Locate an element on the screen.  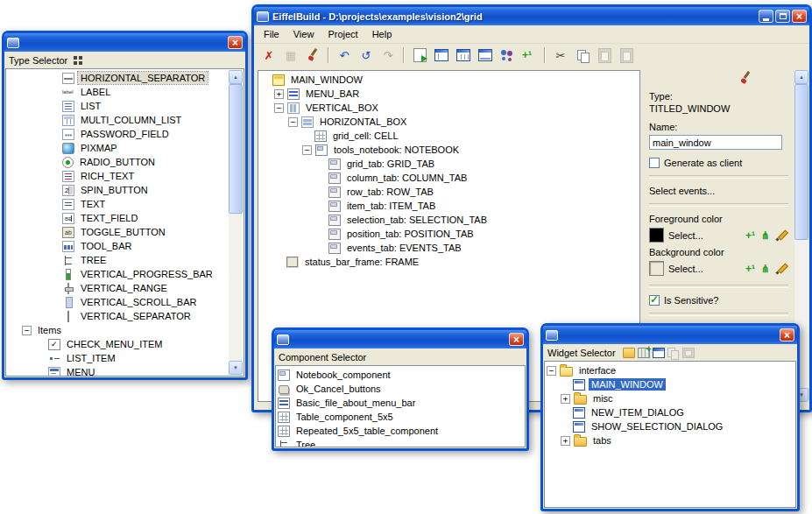
tree-item-label: CHECK_MENU_ITEM is located at coordinates (114, 344).